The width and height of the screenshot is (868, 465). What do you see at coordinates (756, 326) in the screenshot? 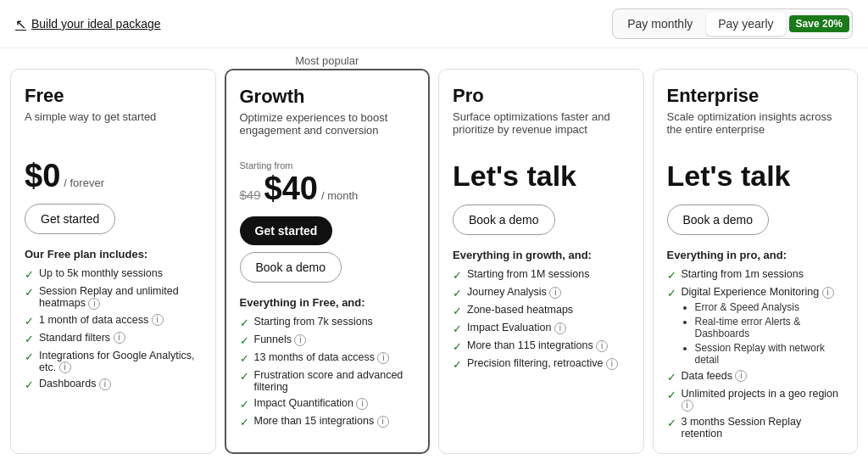
I see `list-item: ✓Digital Experience Monitoring iError & …` at bounding box center [756, 326].